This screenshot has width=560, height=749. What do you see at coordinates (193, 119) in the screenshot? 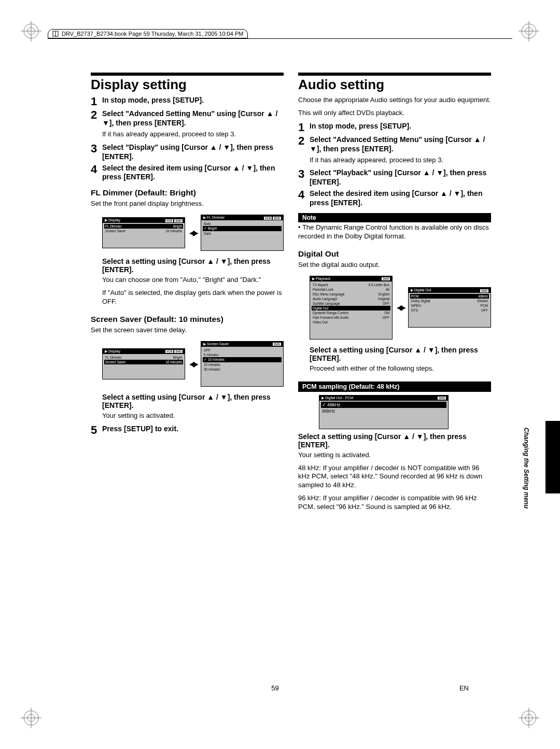
I see `l-step2: Select "Advanced Setting Menu" using [Cu…` at bounding box center [193, 119].